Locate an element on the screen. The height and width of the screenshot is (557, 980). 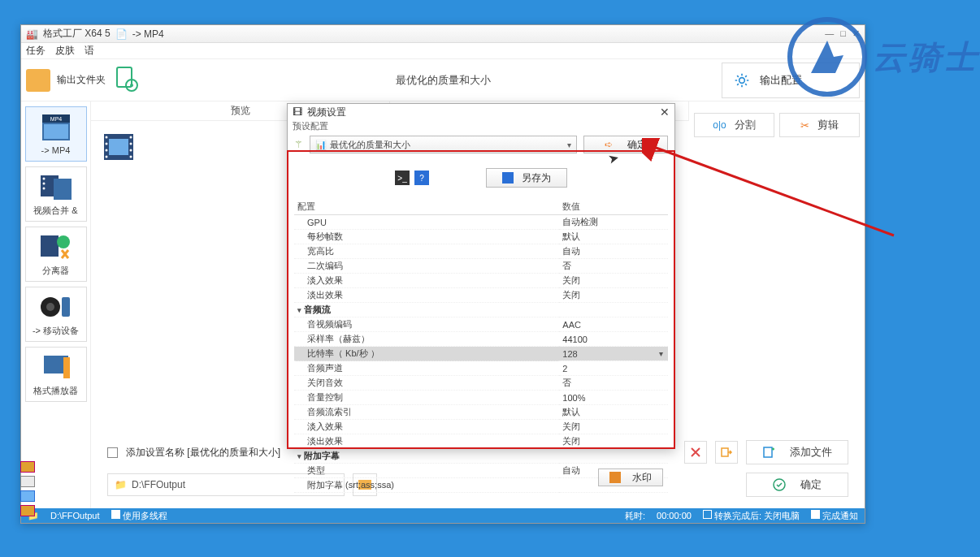
mp4-file-icon: MP4 is located at coordinates (56, 127).